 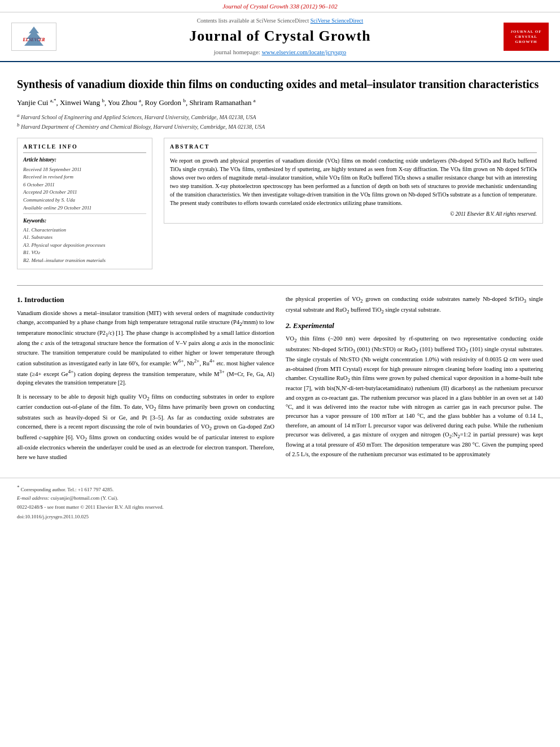 I want to click on abstract-copyright: © 2011 Elsevier B.V. All rights reserved…, so click(x=353, y=215).